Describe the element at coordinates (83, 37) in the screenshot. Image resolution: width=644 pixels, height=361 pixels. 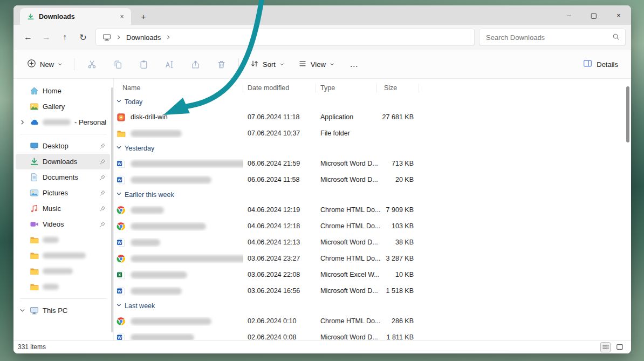
I see `refresh-button: ↻` at that location.